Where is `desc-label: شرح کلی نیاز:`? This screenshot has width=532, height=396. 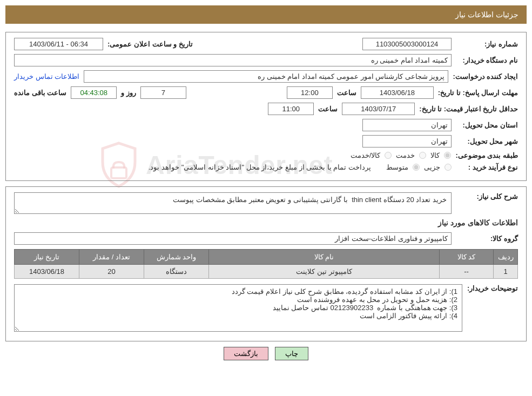
desc-label: شرح کلی نیاز: is located at coordinates (487, 197).